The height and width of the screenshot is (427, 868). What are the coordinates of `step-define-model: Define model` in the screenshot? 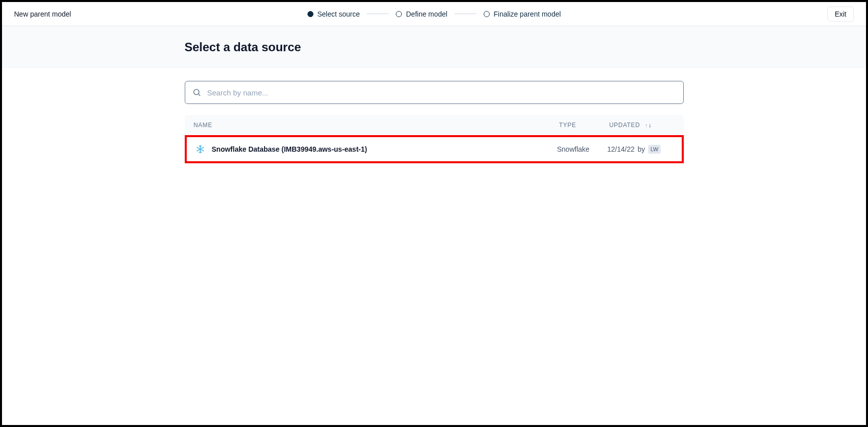 It's located at (422, 14).